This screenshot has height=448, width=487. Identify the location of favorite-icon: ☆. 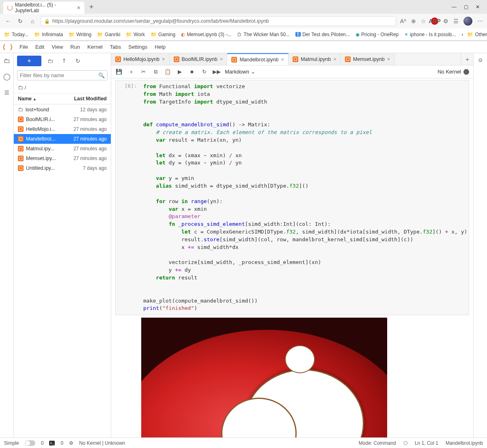
(424, 21).